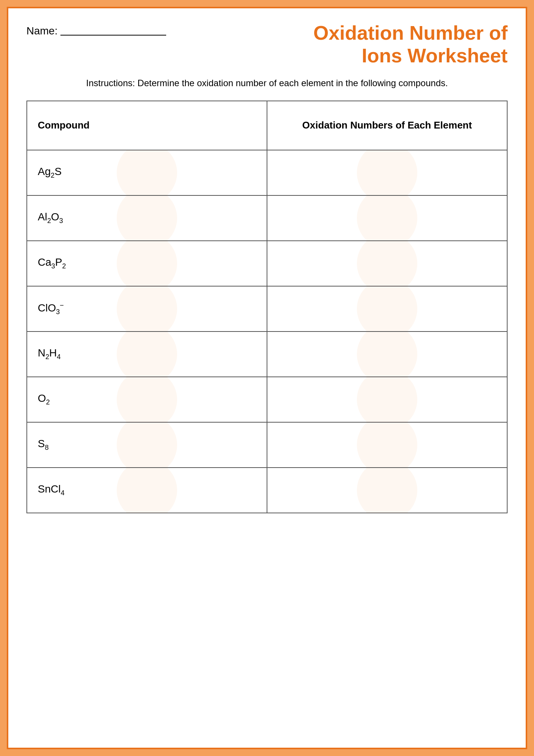  Describe the element at coordinates (267, 45) in the screenshot. I see `header-area: Name: Oxidation Number of Ions Worksheet` at that location.